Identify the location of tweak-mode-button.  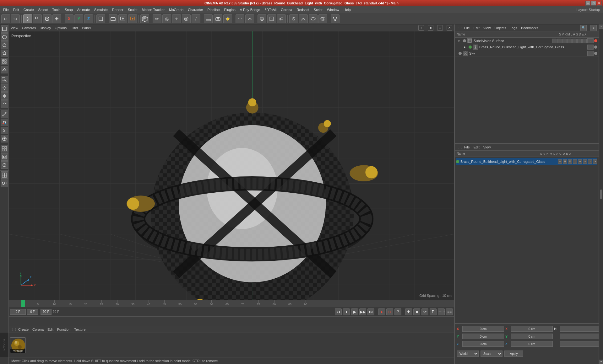
(4, 70).